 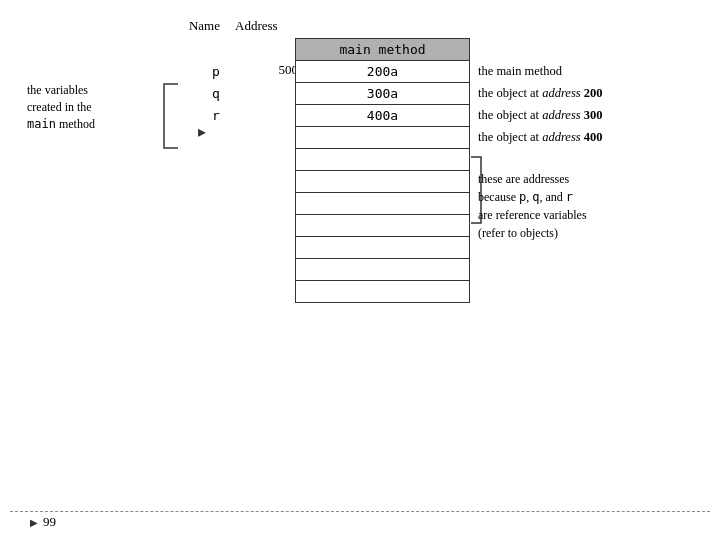 What do you see at coordinates (92, 107) in the screenshot?
I see `annotation-text: the variables created in the main method` at bounding box center [92, 107].